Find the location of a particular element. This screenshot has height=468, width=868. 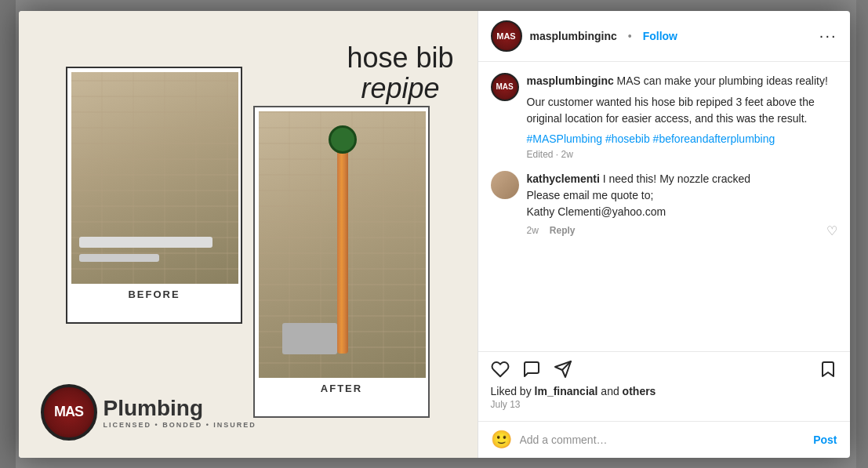

after-label: AFTER is located at coordinates (342, 386).